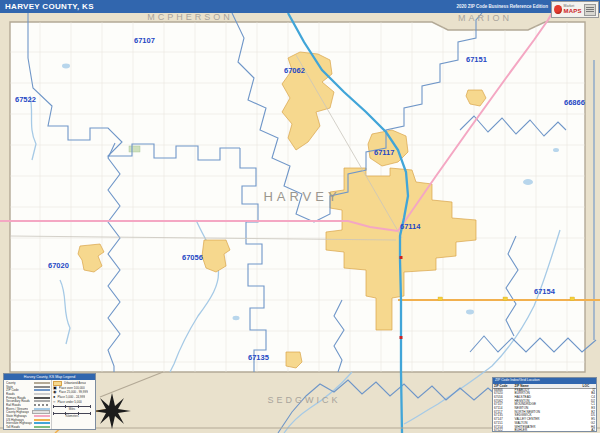 This screenshot has height=433, width=600. What do you see at coordinates (476, 60) in the screenshot?
I see `zip-label-67151: 67151` at bounding box center [476, 60].